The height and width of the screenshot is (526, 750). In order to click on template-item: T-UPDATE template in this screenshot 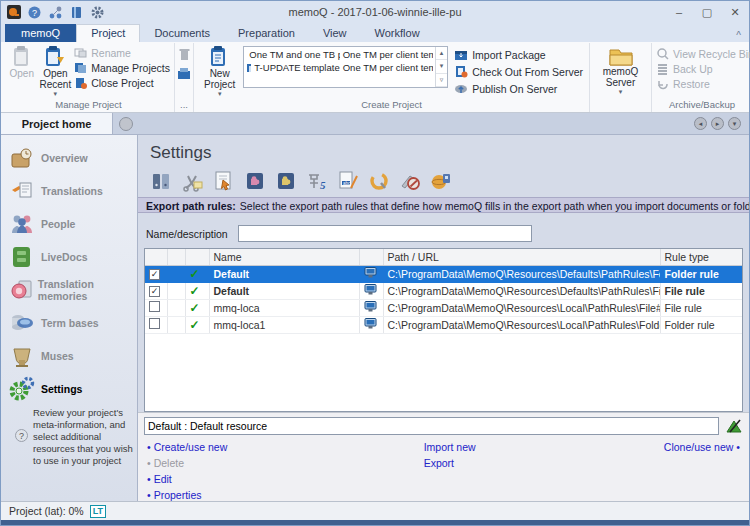, I will do `click(292, 68)`.